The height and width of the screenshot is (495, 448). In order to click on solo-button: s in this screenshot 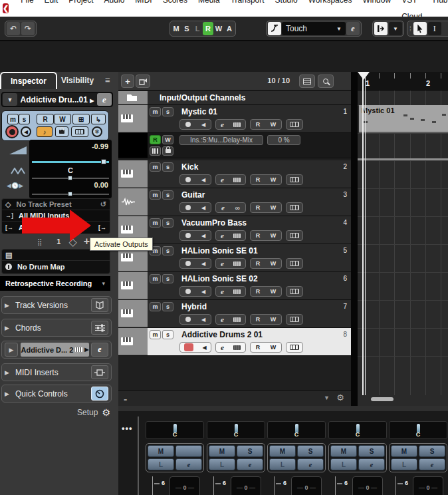, I will do `click(24, 119)`.